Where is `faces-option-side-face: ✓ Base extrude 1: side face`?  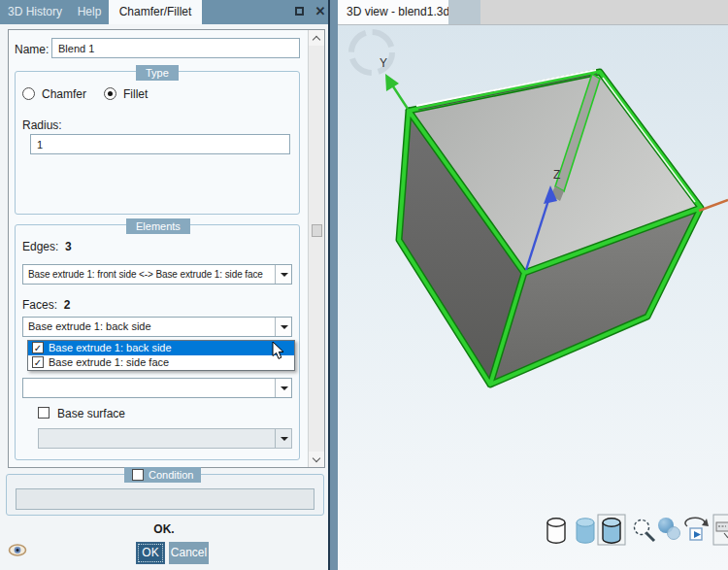
faces-option-side-face: ✓ Base extrude 1: side face is located at coordinates (161, 363).